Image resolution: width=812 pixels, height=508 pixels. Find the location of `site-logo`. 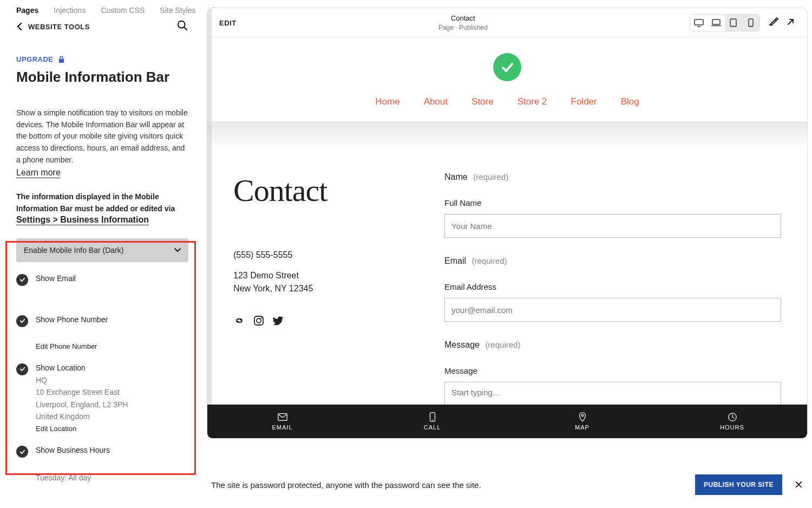

site-logo is located at coordinates (507, 67).